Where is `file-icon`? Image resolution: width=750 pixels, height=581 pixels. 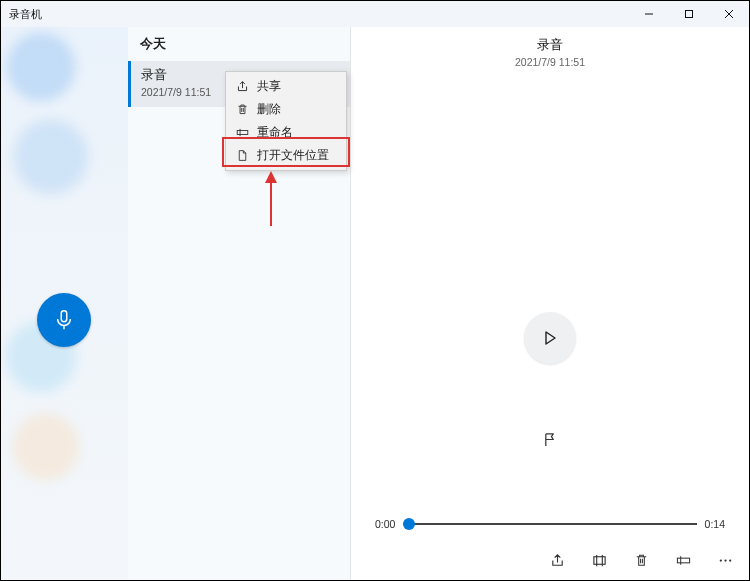 file-icon is located at coordinates (242, 156).